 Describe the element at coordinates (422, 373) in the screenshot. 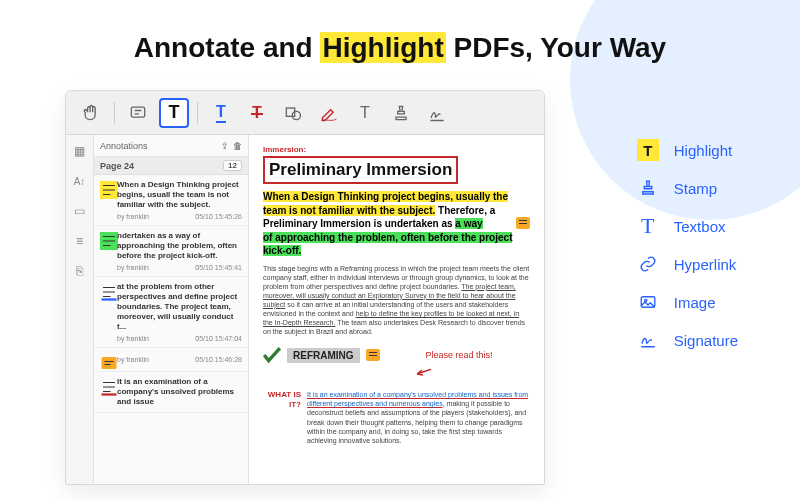

I see `arrow-icon` at that location.